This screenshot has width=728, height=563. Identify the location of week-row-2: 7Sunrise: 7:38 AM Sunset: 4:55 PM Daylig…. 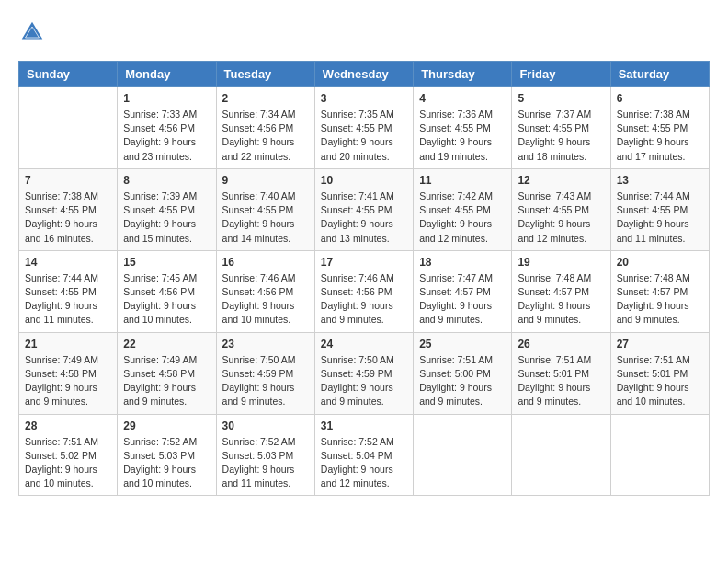
(364, 210).